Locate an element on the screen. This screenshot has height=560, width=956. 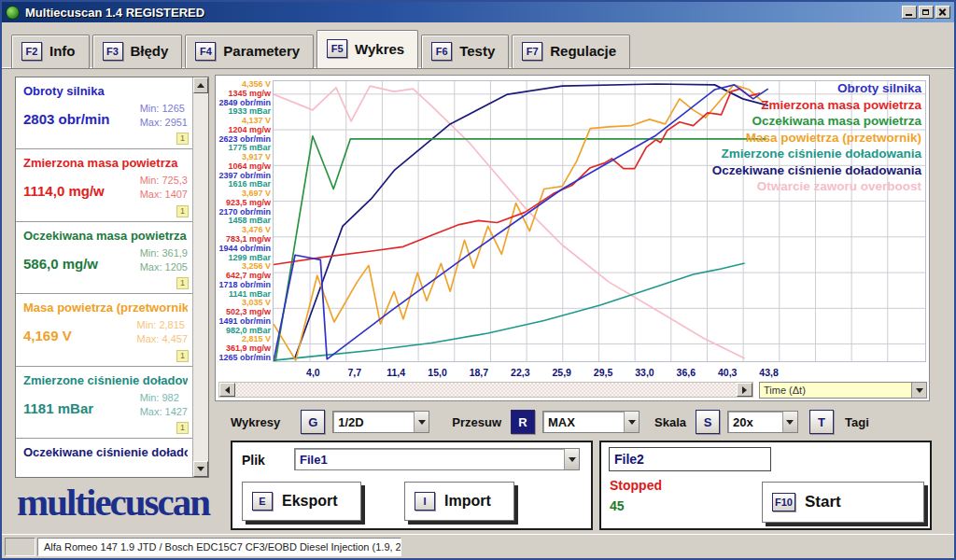
scroll-right-button is located at coordinates (745, 390).